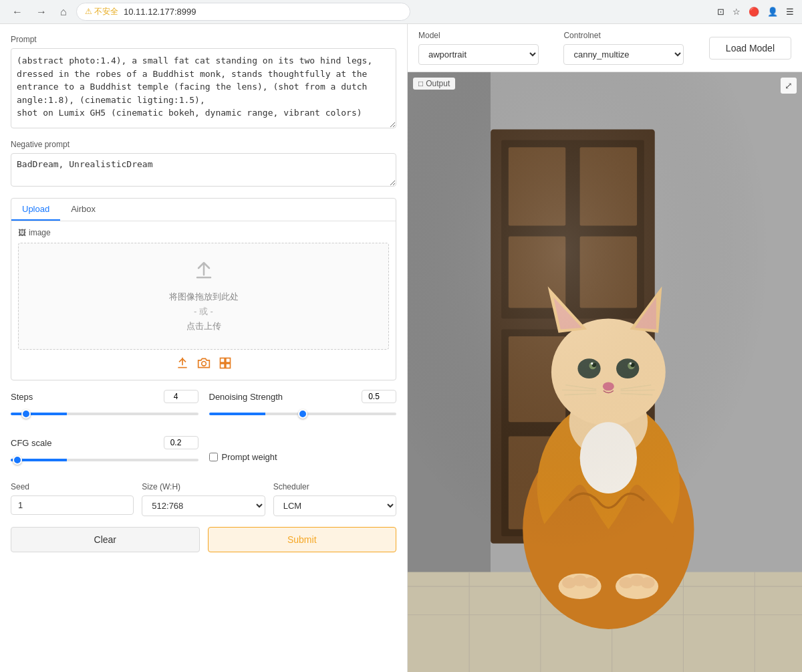  I want to click on expand-button: ⤢, so click(789, 86).